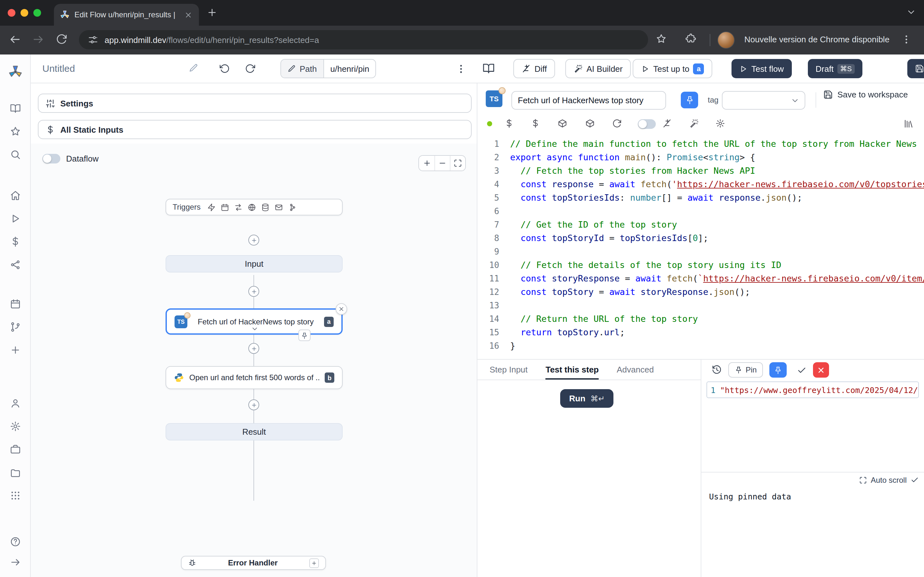 This screenshot has width=924, height=577. I want to click on clear-pin-button, so click(821, 370).